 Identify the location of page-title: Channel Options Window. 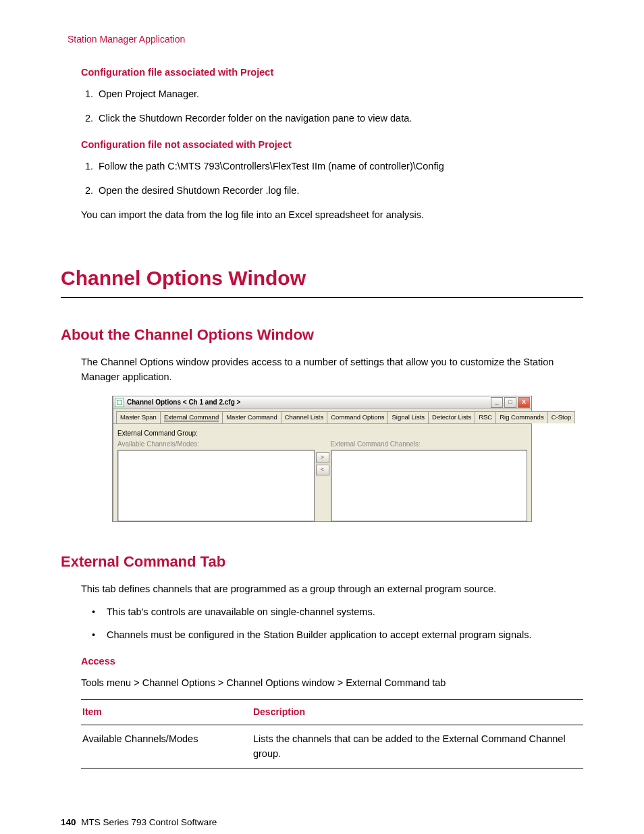
(322, 278).